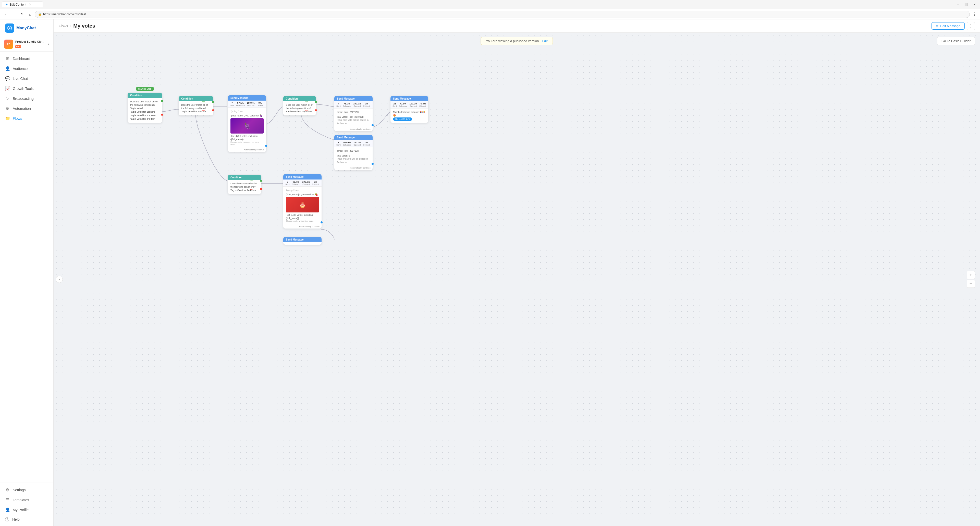 The height and width of the screenshot is (526, 980). What do you see at coordinates (40, 14) in the screenshot?
I see `lock-icon: 🔒` at bounding box center [40, 14].